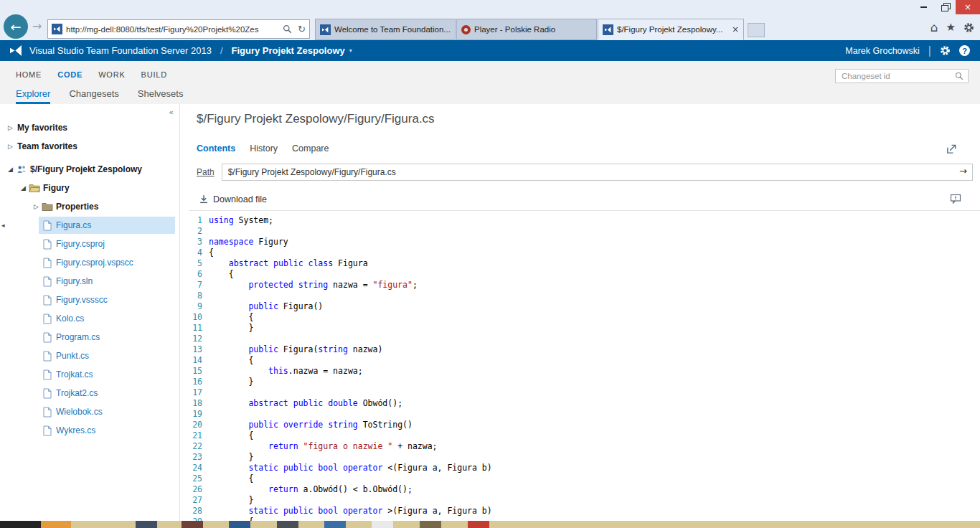  Describe the element at coordinates (945, 7) in the screenshot. I see `restore-button` at that location.